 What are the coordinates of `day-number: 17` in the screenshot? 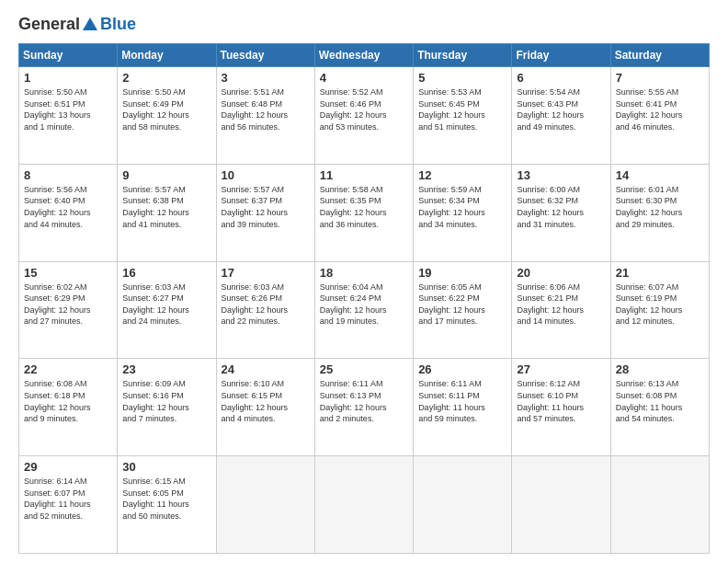 It's located at (266, 272).